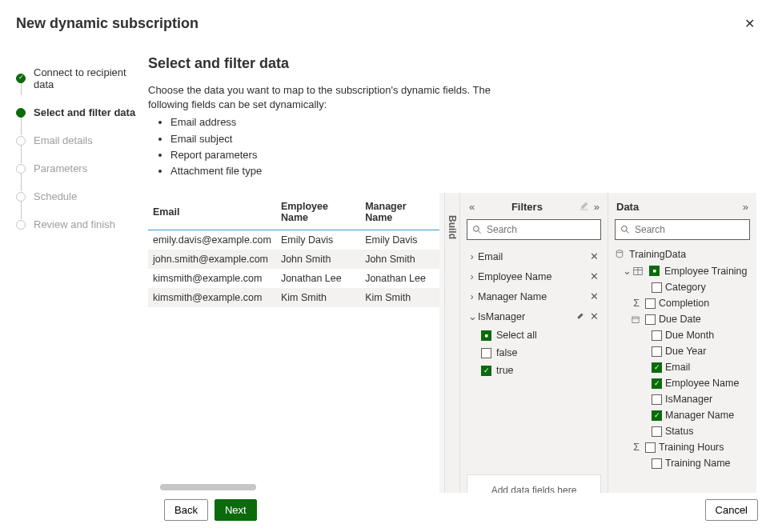 Image resolution: width=774 pixels, height=532 pixels. Describe the element at coordinates (527, 206) in the screenshot. I see `filters-title: Filters` at that location.